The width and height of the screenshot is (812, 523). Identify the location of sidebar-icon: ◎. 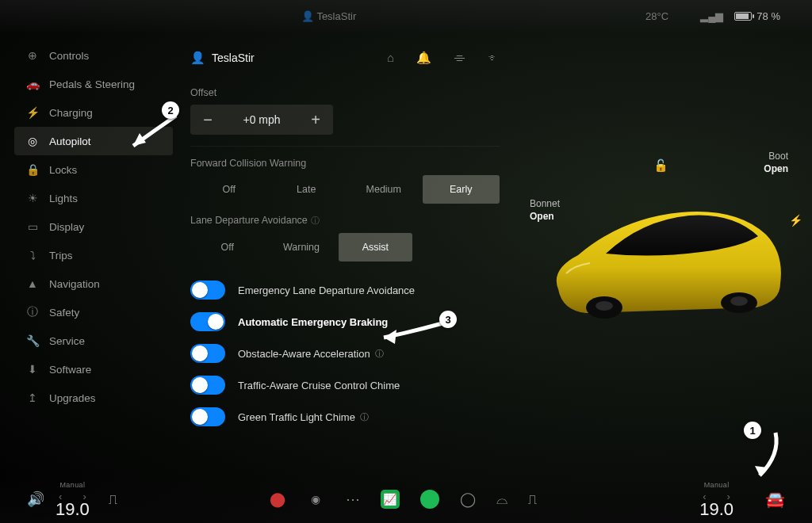
(33, 141).